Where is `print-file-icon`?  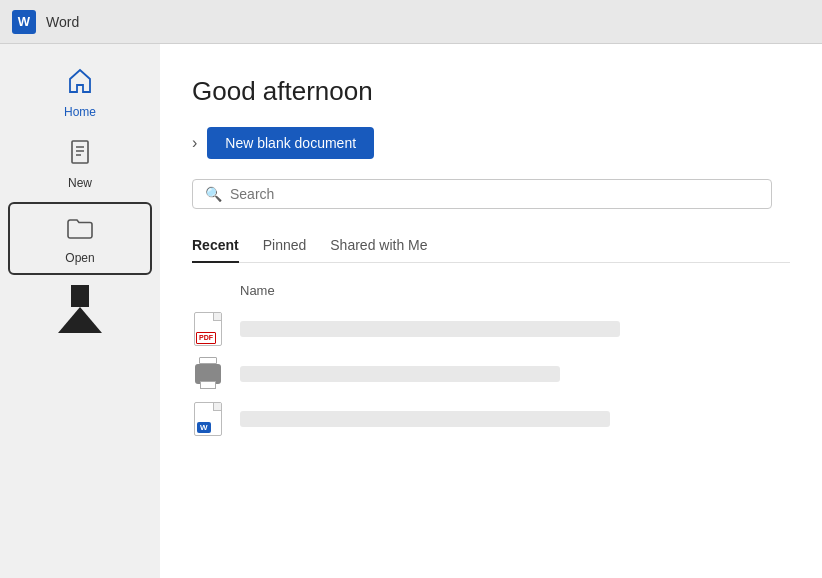
print-file-icon is located at coordinates (208, 374).